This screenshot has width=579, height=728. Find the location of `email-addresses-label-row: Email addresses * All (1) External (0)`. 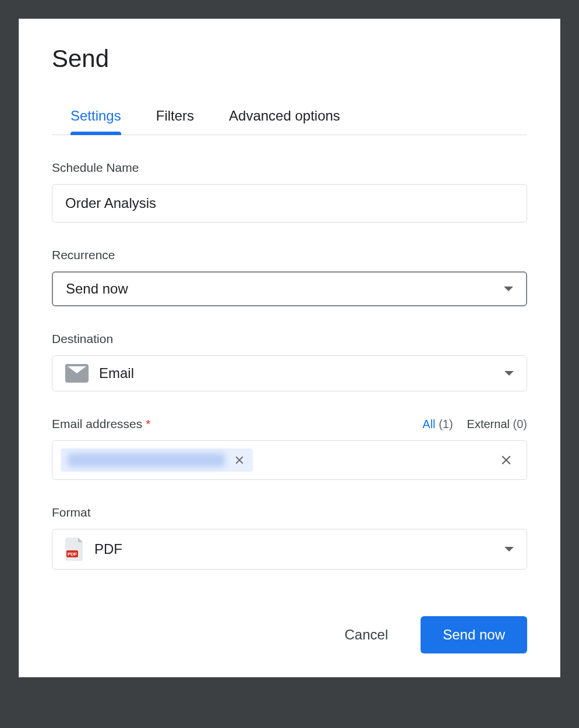

email-addresses-label-row: Email addresses * All (1) External (0) is located at coordinates (290, 424).